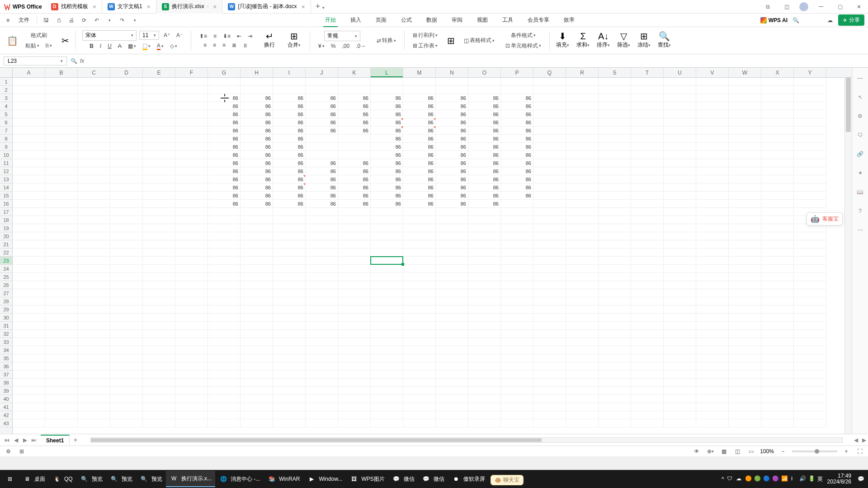 The height and width of the screenshot is (488, 868). I want to click on align-bottom-icon: ⬇≡, so click(227, 36).